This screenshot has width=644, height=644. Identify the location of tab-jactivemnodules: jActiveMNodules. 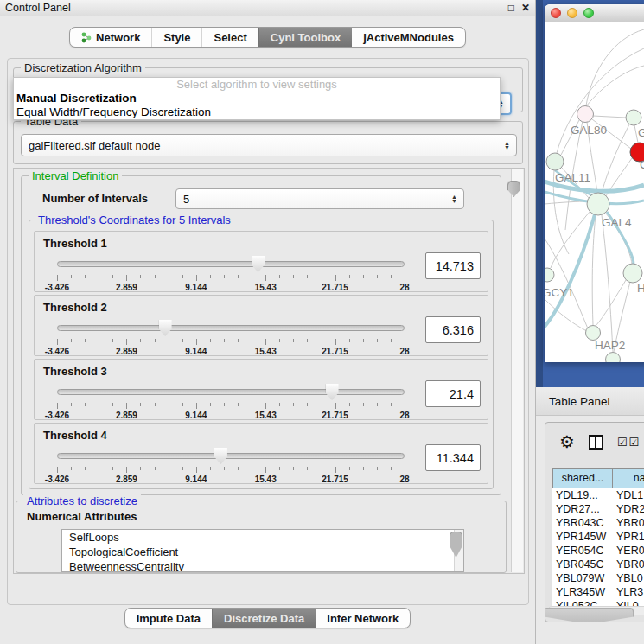
(408, 37).